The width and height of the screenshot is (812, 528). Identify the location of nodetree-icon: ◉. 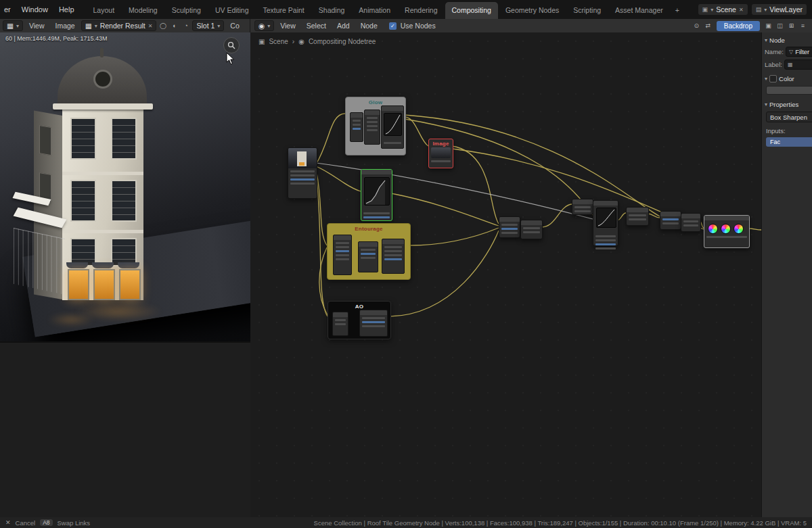
(302, 42).